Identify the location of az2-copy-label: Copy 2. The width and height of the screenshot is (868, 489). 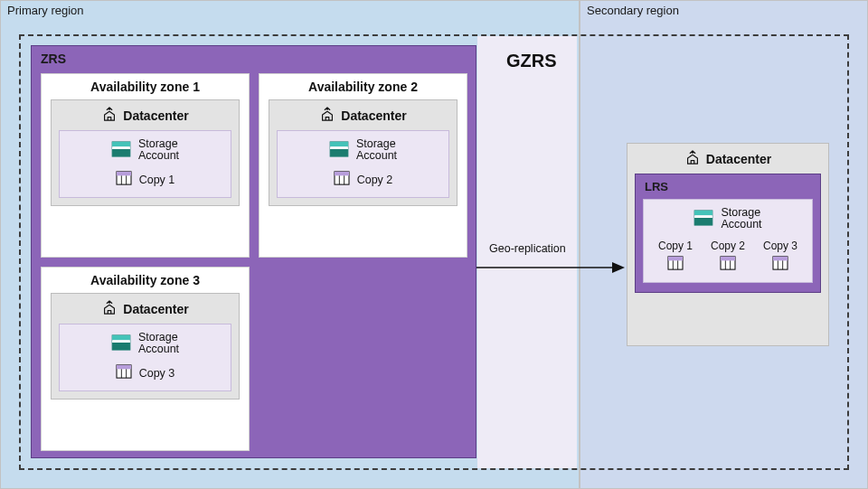
(375, 180).